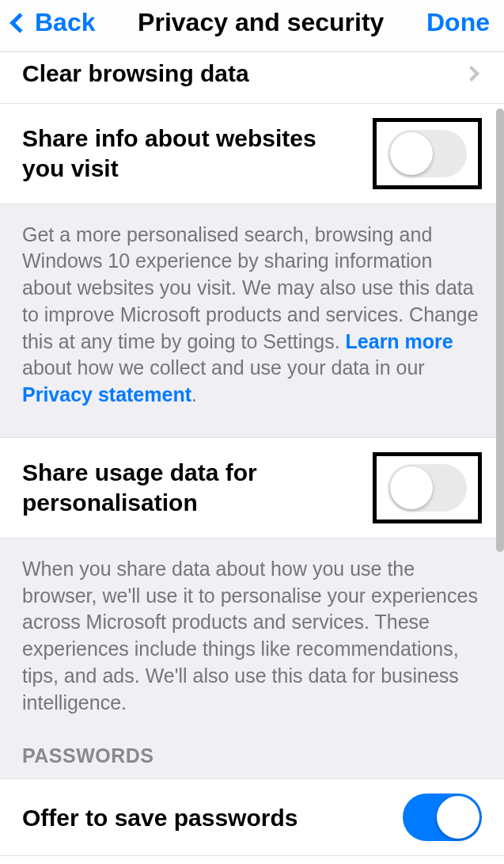 The height and width of the screenshot is (864, 504). I want to click on offer-save-passwords-label: Offer to save passwords, so click(167, 818).